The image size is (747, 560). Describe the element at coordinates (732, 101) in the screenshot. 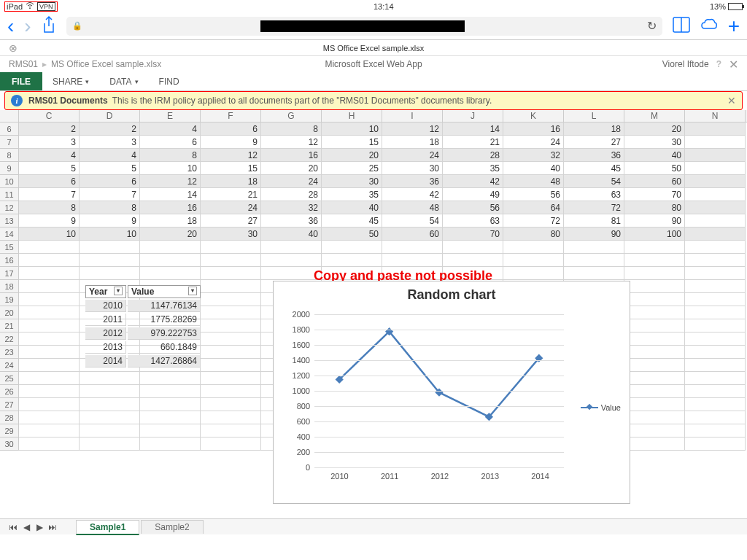

I see `notice-close-button: ✕` at that location.